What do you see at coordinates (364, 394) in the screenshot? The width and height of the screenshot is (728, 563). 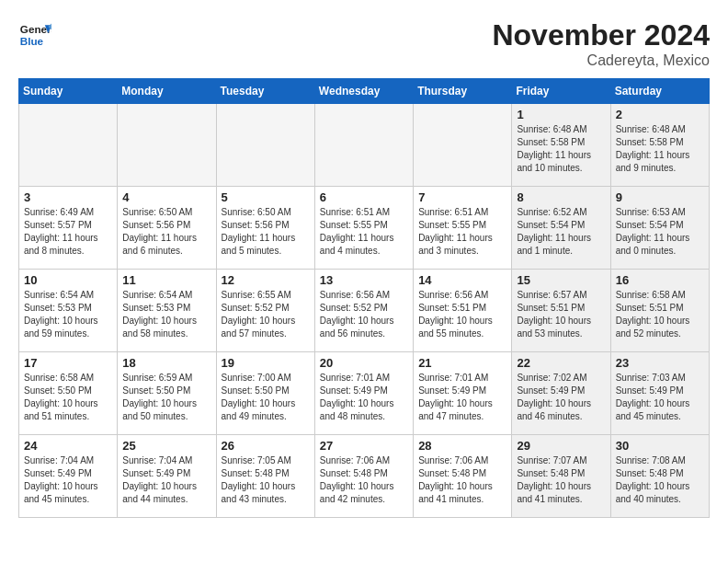 I see `calendar-cell: 20Sunrise: 7:01 AM Sunset: 5:49 PM Dayli…` at bounding box center [364, 394].